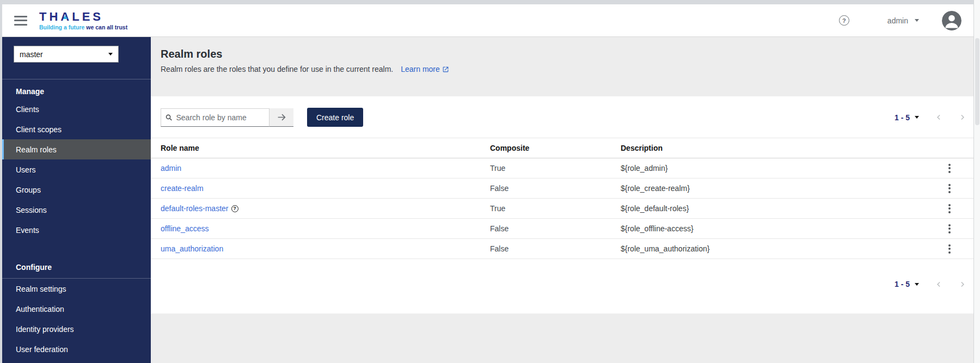  What do you see at coordinates (930, 118) in the screenshot?
I see `pagination-top: 1 - 5` at bounding box center [930, 118].